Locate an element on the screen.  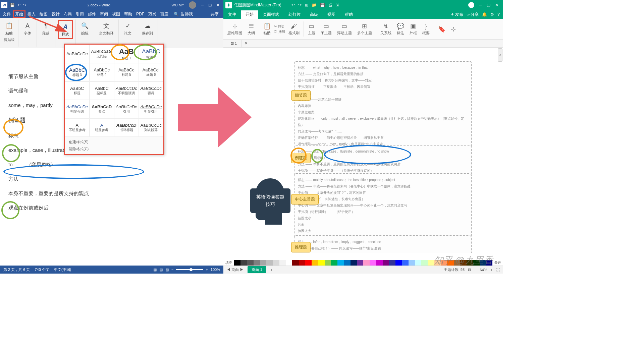
clear-format: 清除格式(C) is located at coordinates (114, 149).